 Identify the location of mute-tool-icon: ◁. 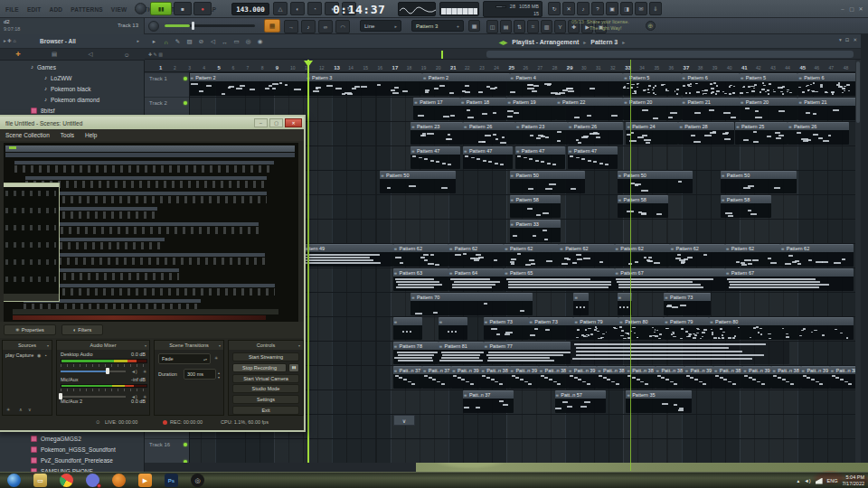
(213, 42).